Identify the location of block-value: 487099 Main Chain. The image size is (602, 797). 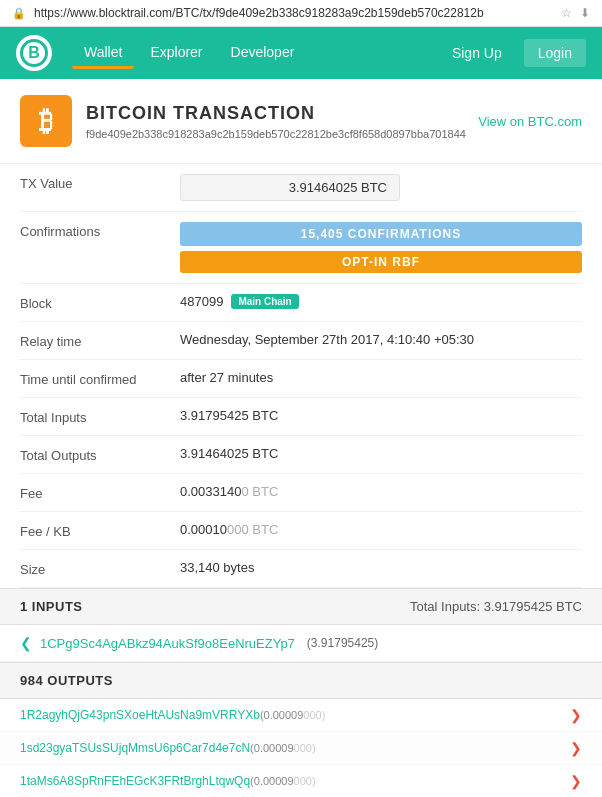
(381, 302).